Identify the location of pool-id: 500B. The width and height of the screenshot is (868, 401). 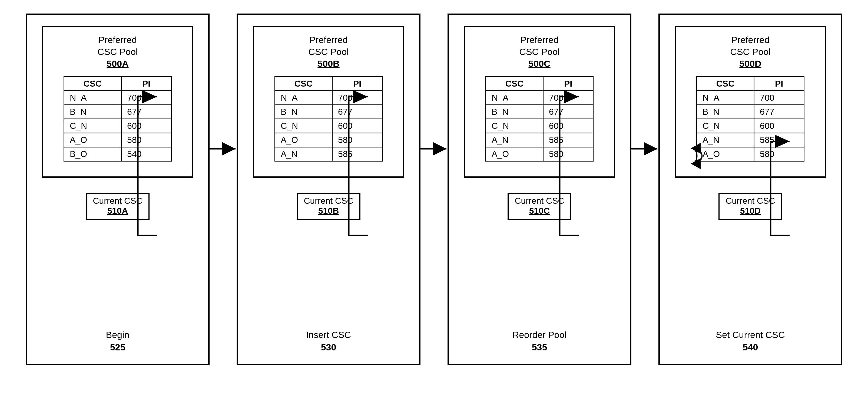
(328, 63).